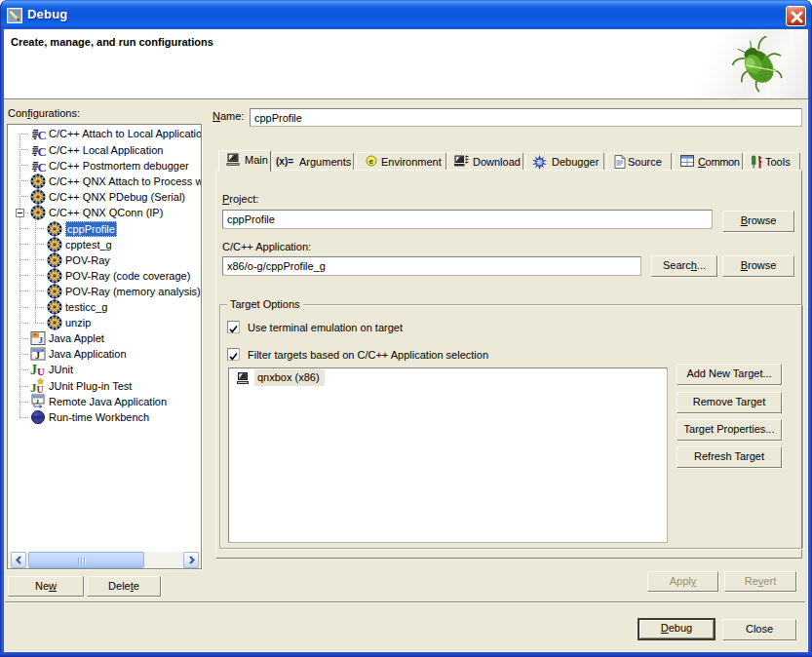 The height and width of the screenshot is (657, 812). Describe the element at coordinates (372, 162) in the screenshot. I see `svg-text: e` at that location.